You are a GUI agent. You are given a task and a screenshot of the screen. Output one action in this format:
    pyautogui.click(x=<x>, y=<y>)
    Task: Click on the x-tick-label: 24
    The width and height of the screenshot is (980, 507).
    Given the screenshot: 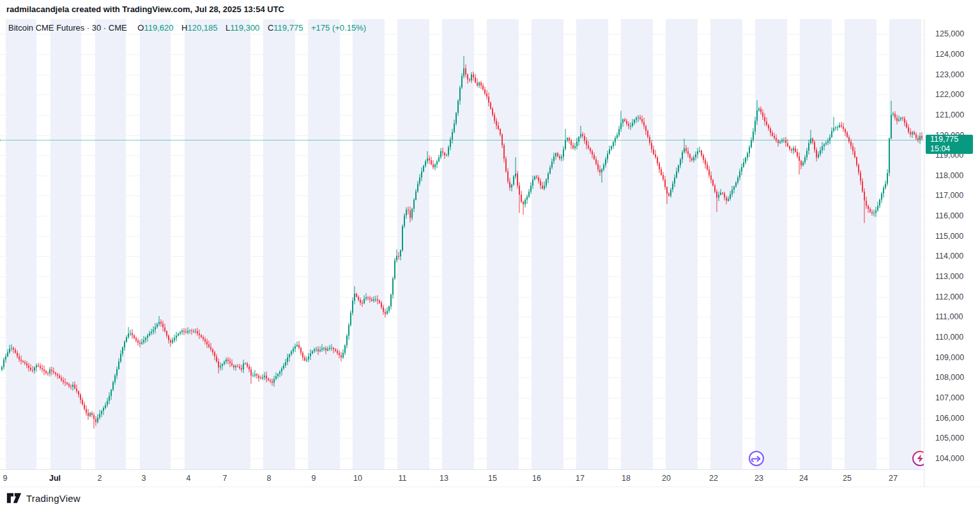 What is the action you would take?
    pyautogui.click(x=804, y=478)
    